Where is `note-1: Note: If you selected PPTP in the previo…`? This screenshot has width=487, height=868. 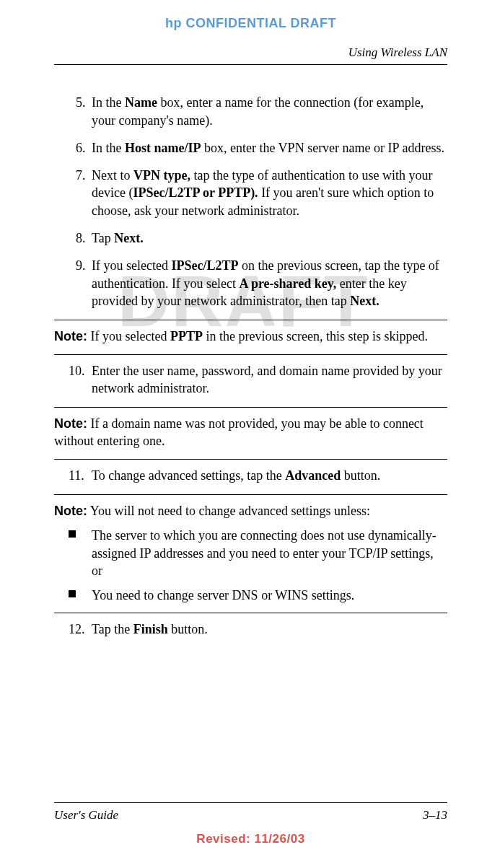 note-1: Note: If you selected PPTP in the previo… is located at coordinates (251, 336).